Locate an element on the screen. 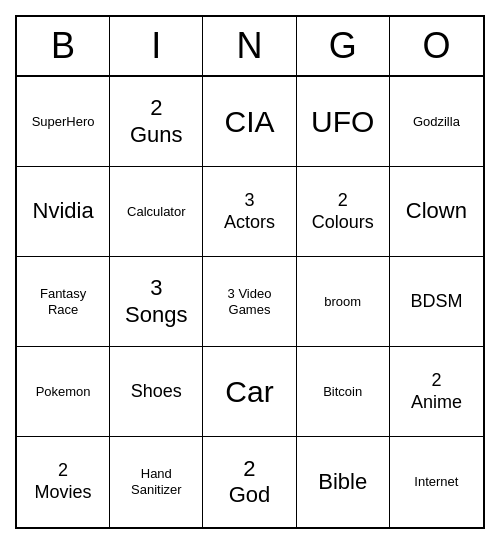 The image size is (500, 544). bingo-cell: CIA is located at coordinates (250, 122).